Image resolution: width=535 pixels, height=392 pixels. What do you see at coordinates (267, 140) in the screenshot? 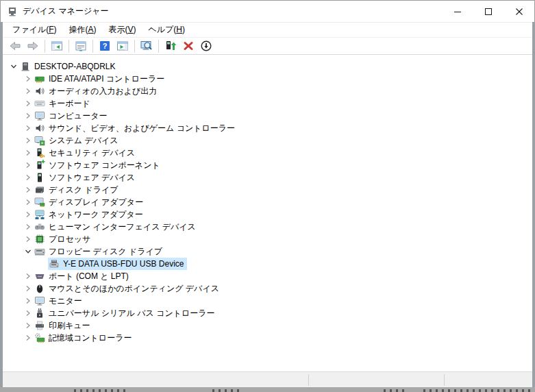
I see `tree-item-system-devices: システム デバイス` at bounding box center [267, 140].